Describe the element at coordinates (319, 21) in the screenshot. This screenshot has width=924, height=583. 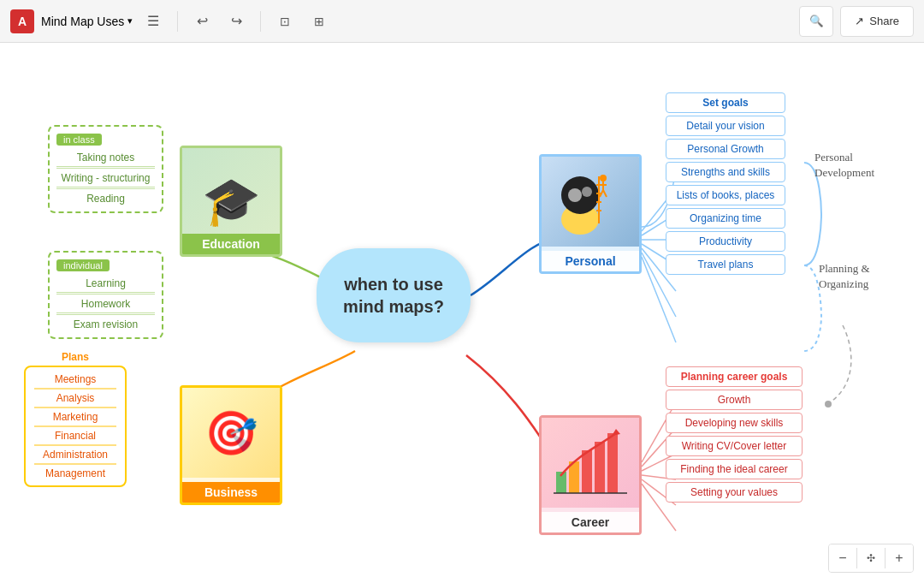
I see `layout-icon: ⊞` at that location.